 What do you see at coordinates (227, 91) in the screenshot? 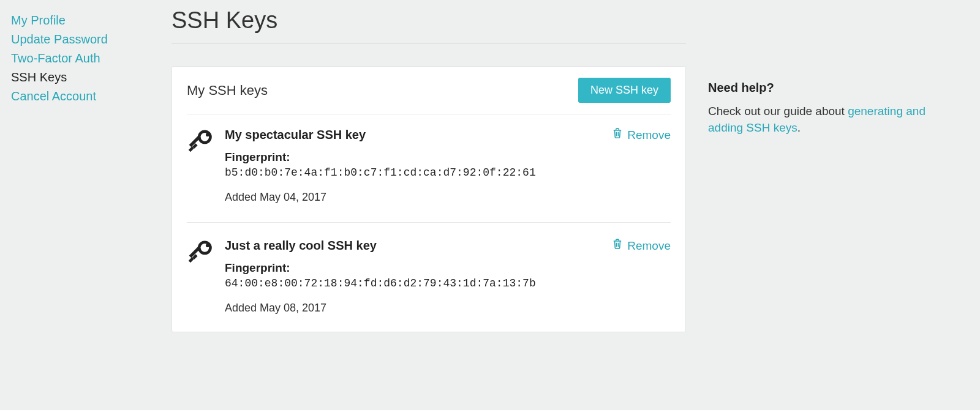
I see `panel-title: My SSH keys` at bounding box center [227, 91].